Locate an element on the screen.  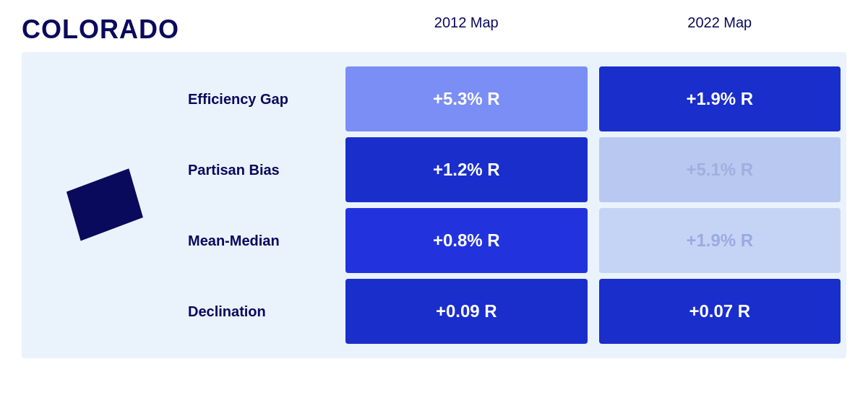
table-row: Declination +0.09 R +0.07 R is located at coordinates (513, 311).